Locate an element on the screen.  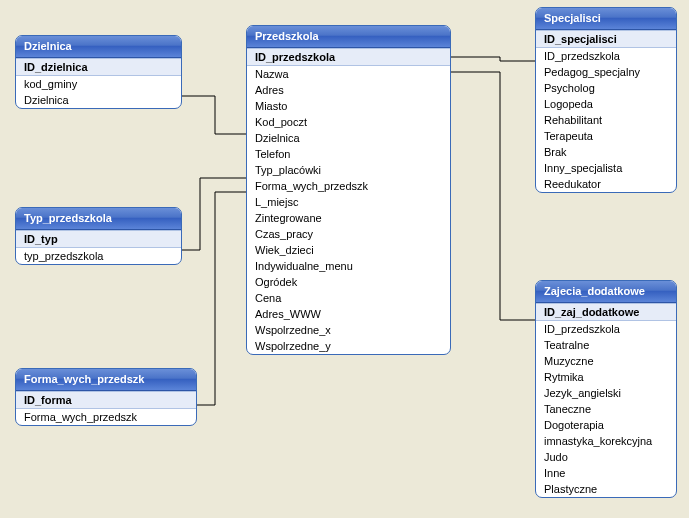
pk-field: ID_dzielnica is located at coordinates (98, 67).